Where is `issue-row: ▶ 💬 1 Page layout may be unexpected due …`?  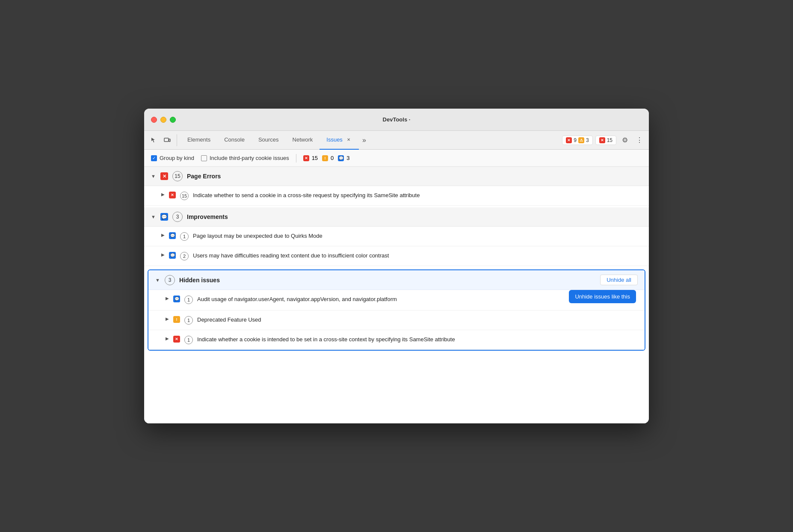
issue-row: ▶ 💬 1 Page layout may be unexpected due … is located at coordinates (396, 236).